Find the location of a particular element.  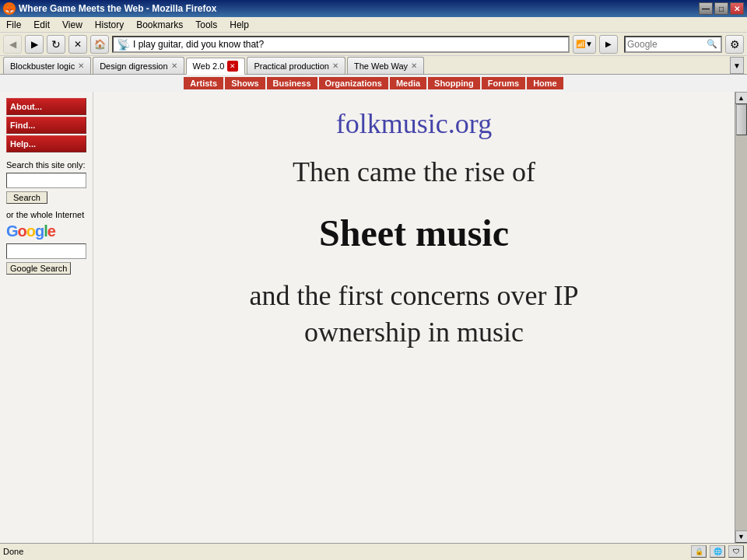

internet-label: or the whole Internet is located at coordinates (47, 215).